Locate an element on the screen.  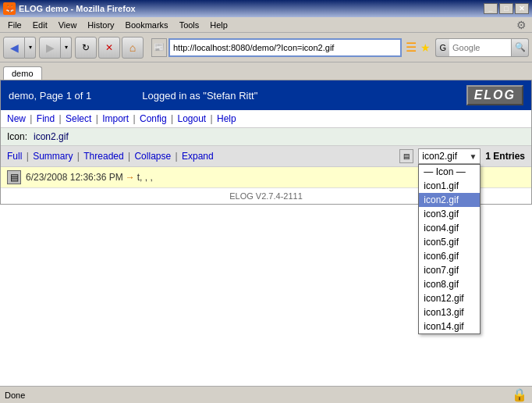
lock-icon: 🔒 is located at coordinates (520, 395).